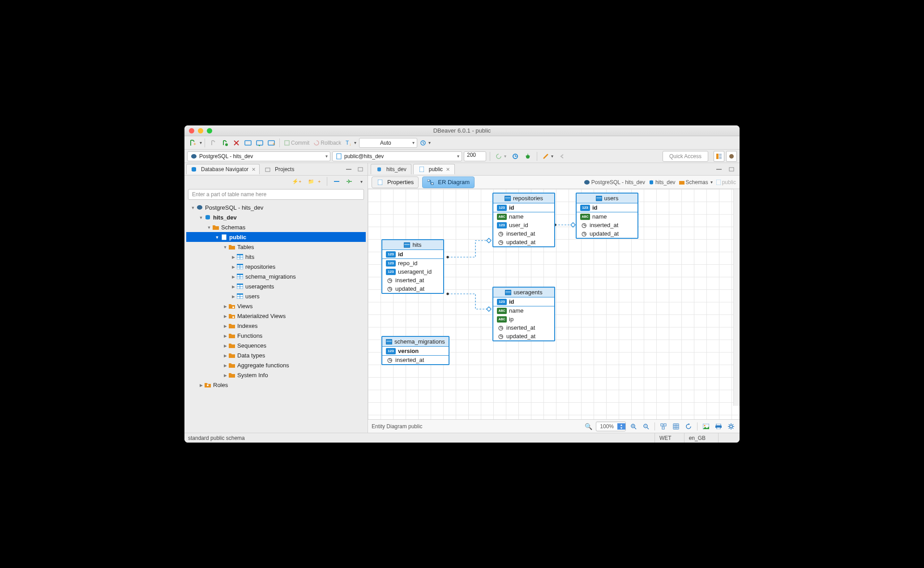 The image size is (924, 568). Describe the element at coordinates (611, 426) in the screenshot. I see `zoom-combo: 100% ▲▼` at that location.